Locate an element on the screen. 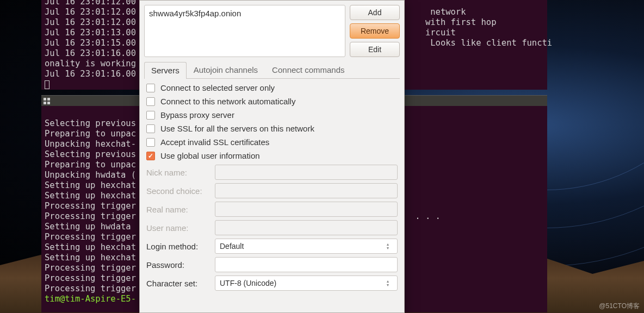 Image resolution: width=644 pixels, height=313 pixels. remove-button: Remove is located at coordinates (375, 31).